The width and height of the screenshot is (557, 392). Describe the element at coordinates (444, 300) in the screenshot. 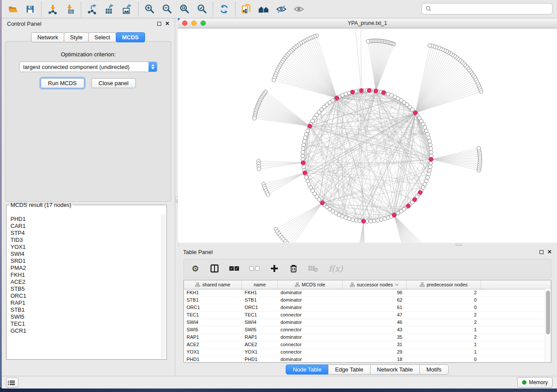

I see `table-cell: 0` at that location.